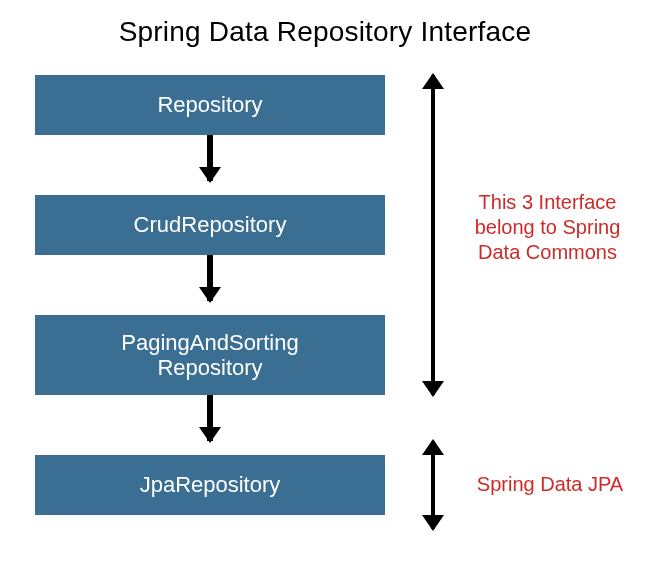  What do you see at coordinates (210, 342) in the screenshot?
I see `box-label: PagingAndSorting` at bounding box center [210, 342].